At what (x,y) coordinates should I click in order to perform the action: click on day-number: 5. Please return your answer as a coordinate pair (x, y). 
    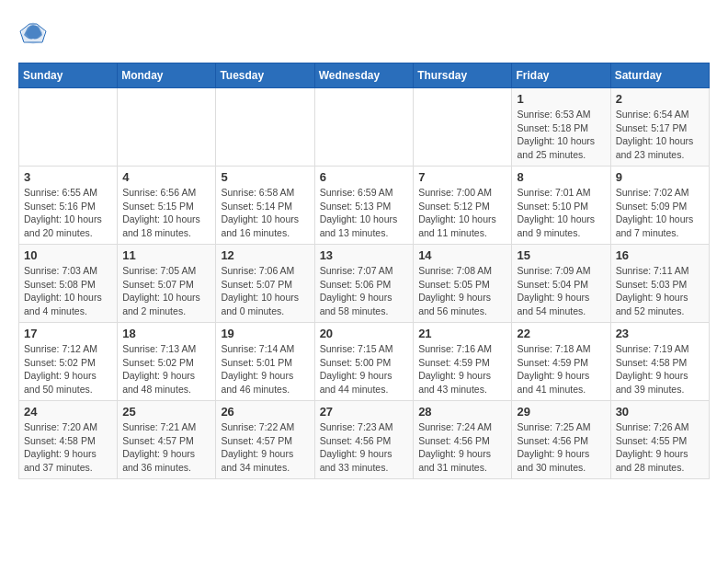
    Looking at the image, I should click on (265, 177).